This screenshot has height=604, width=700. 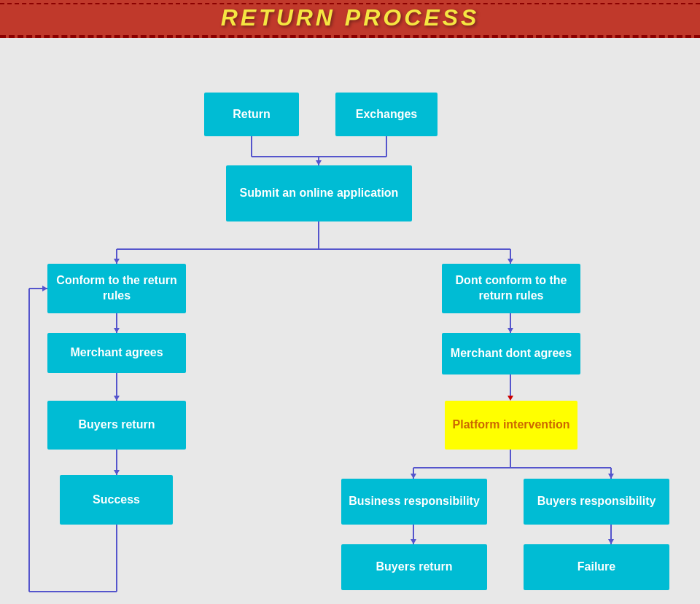 What do you see at coordinates (596, 501) in the screenshot?
I see `buyers-responsibility-box: Buyers responsibility` at bounding box center [596, 501].